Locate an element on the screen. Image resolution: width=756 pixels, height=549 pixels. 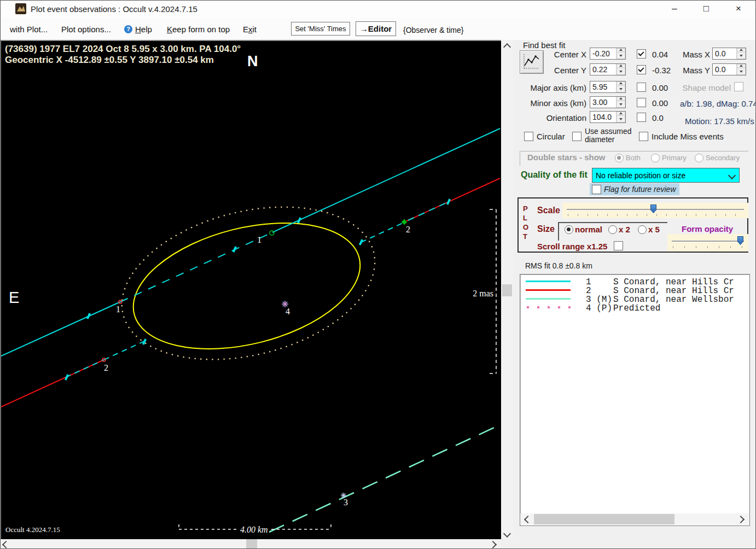
use-assumed-diameter-checkbox is located at coordinates (577, 137).